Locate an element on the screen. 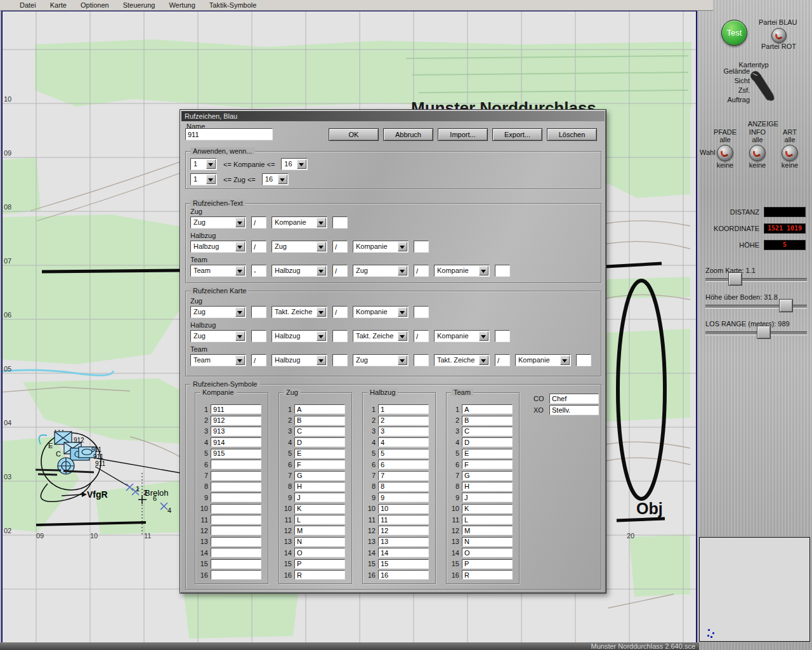 This screenshot has width=812, height=650. menu-steuerung: Steuerung is located at coordinates (140, 5).